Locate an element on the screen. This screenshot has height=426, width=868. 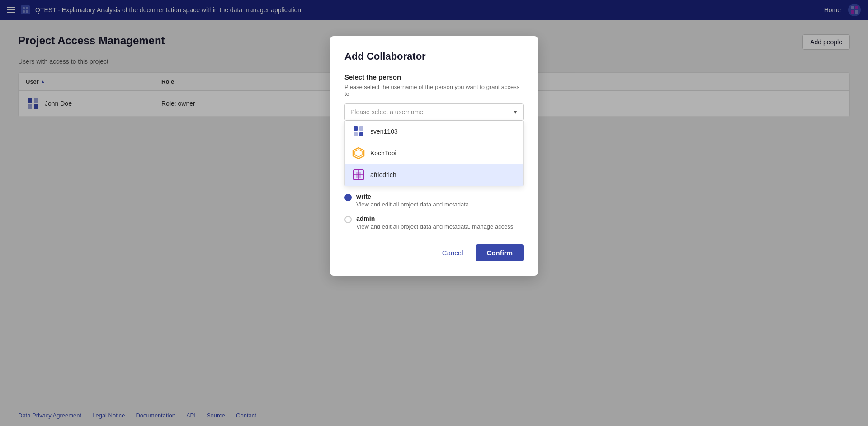
dialog-title: Add Collaborator is located at coordinates (434, 56).